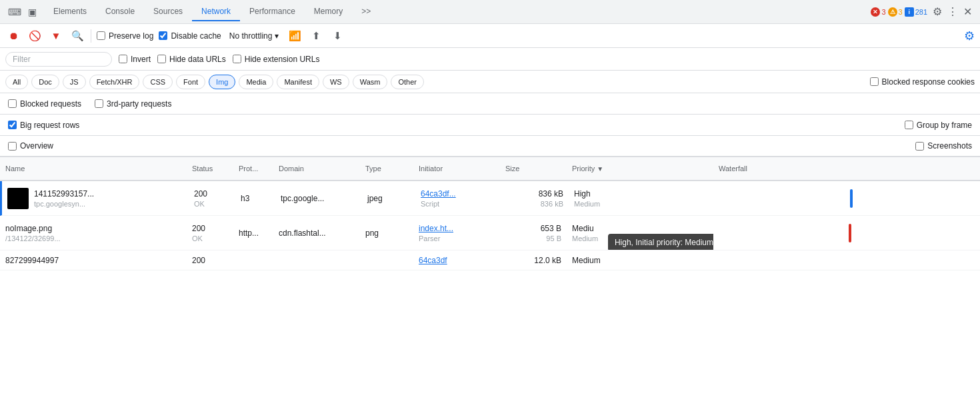 The height and width of the screenshot is (409, 980). Describe the element at coordinates (490, 260) in the screenshot. I see `table-row: 827299944997 200 64ca3df 12.0 kB Medium` at that location.